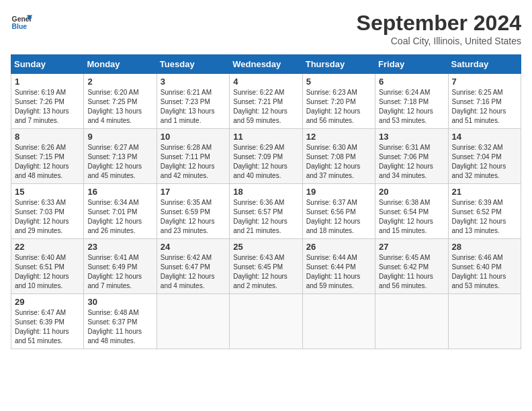 The height and width of the screenshot is (411, 532). What do you see at coordinates (266, 28) in the screenshot?
I see `page-header: General Blue September 2024 Coal City, I…` at bounding box center [266, 28].